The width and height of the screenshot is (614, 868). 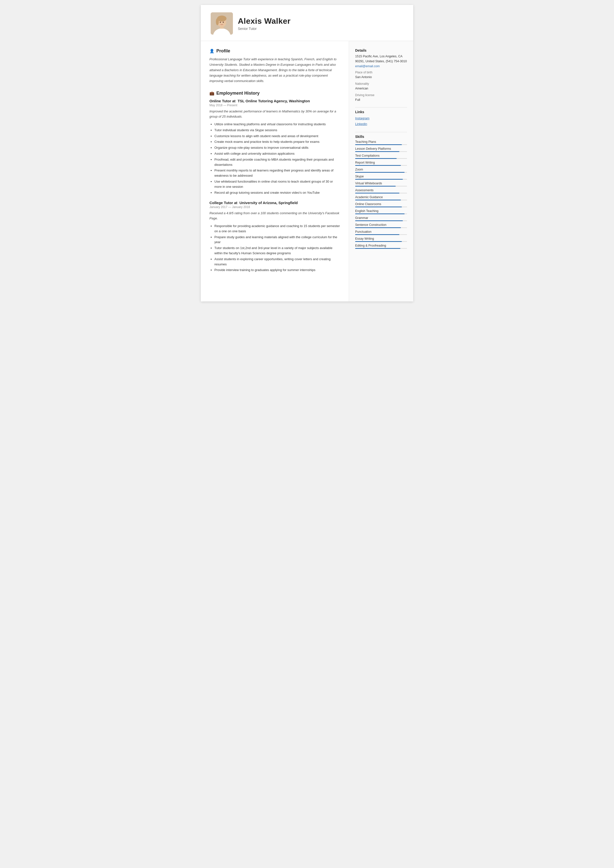 I want to click on bullet-item: Assist students in exploring career oppo…, so click(x=278, y=262).